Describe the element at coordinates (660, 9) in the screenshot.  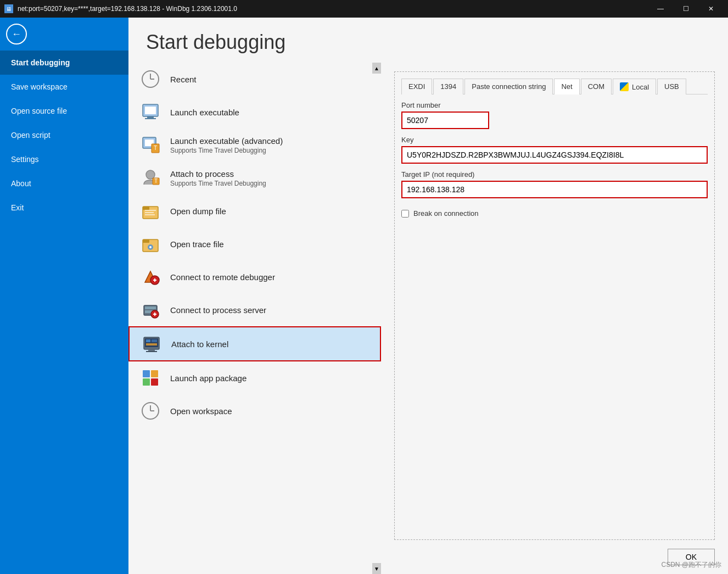
I see `minimize-button: —` at that location.